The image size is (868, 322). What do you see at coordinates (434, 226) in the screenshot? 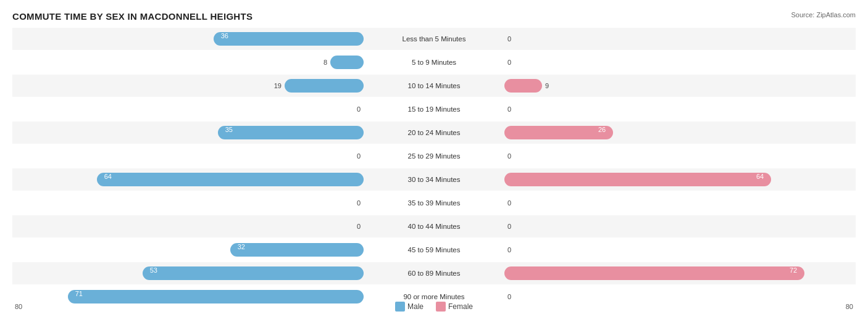
I see `center-label: 40 to 44 Minutes` at bounding box center [434, 226].